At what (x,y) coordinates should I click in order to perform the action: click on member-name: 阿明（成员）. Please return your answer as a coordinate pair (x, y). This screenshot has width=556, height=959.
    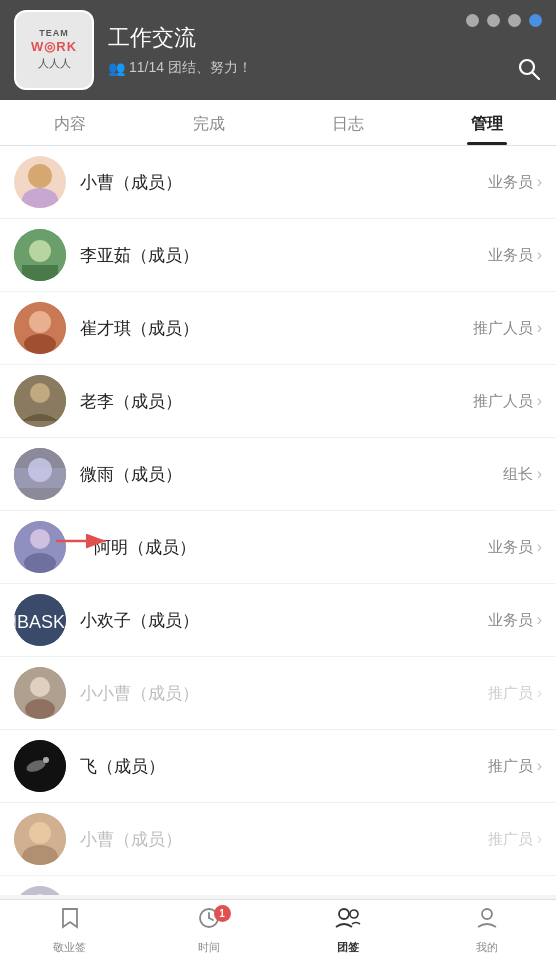
    Looking at the image, I should click on (277, 548).